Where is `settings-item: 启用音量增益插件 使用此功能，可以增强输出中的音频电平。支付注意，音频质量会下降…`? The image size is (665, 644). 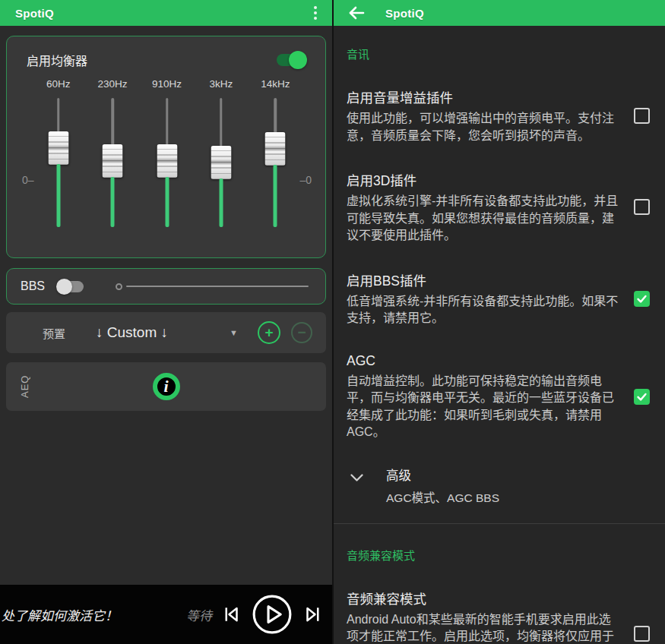
settings-item: 启用音量增益插件 使用此功能，可以增强输出中的音频电平。支付注意，音频质量会下降… is located at coordinates (499, 115).